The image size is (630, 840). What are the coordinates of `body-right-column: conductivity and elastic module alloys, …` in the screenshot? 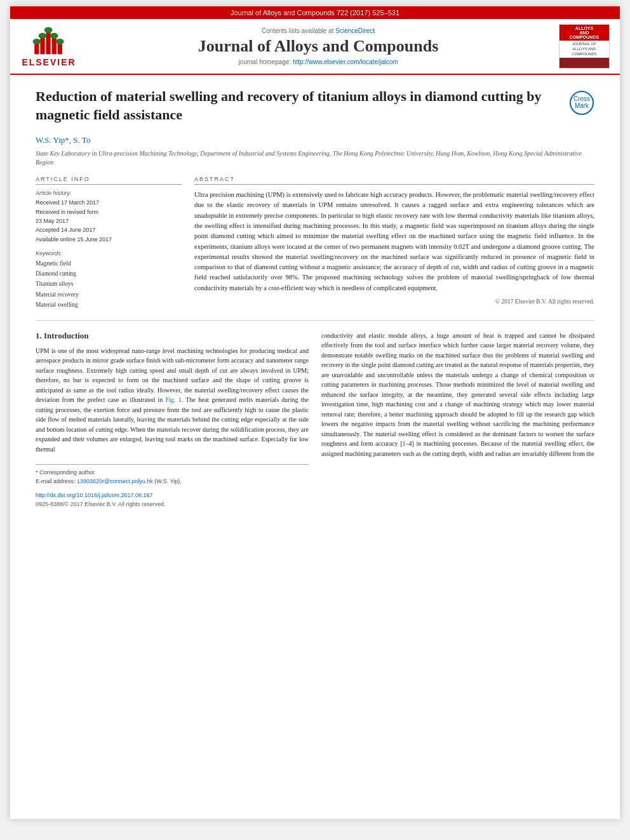 It's located at (458, 419).